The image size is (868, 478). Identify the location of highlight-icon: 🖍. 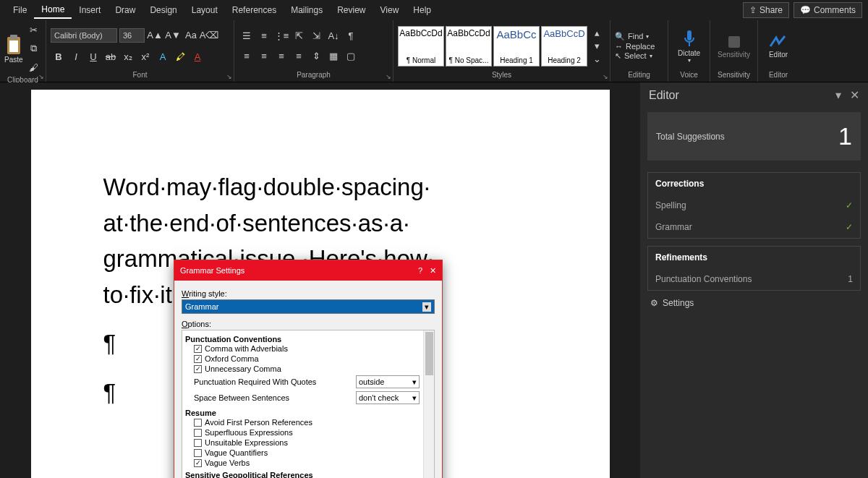
(180, 57).